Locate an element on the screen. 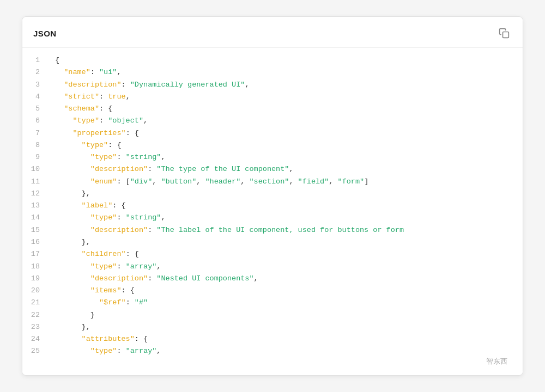 This screenshot has height=392, width=545. json-string-value: "Nested UI components" is located at coordinates (205, 279).